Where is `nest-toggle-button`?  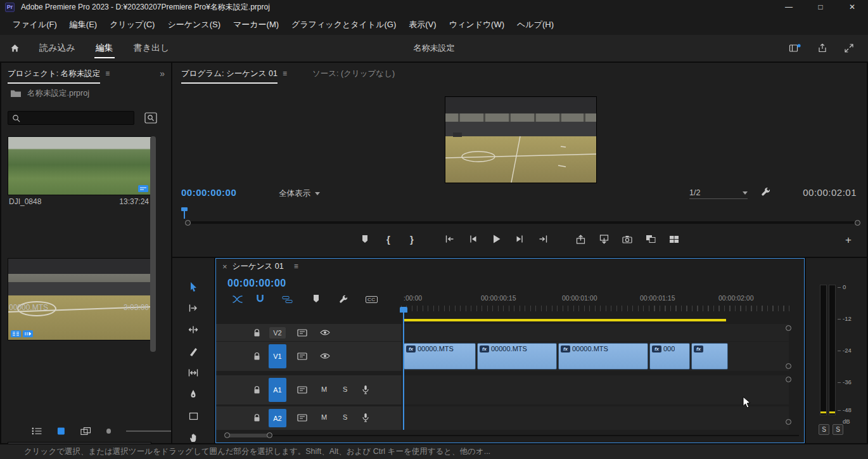 nest-toggle-button is located at coordinates (238, 299).